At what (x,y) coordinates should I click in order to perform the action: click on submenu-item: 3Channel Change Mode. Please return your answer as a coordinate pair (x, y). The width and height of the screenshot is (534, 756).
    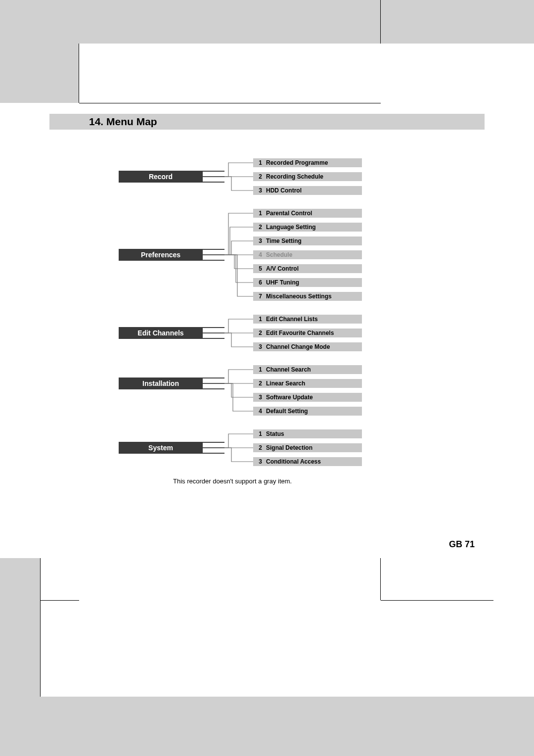
    Looking at the image, I should click on (308, 347).